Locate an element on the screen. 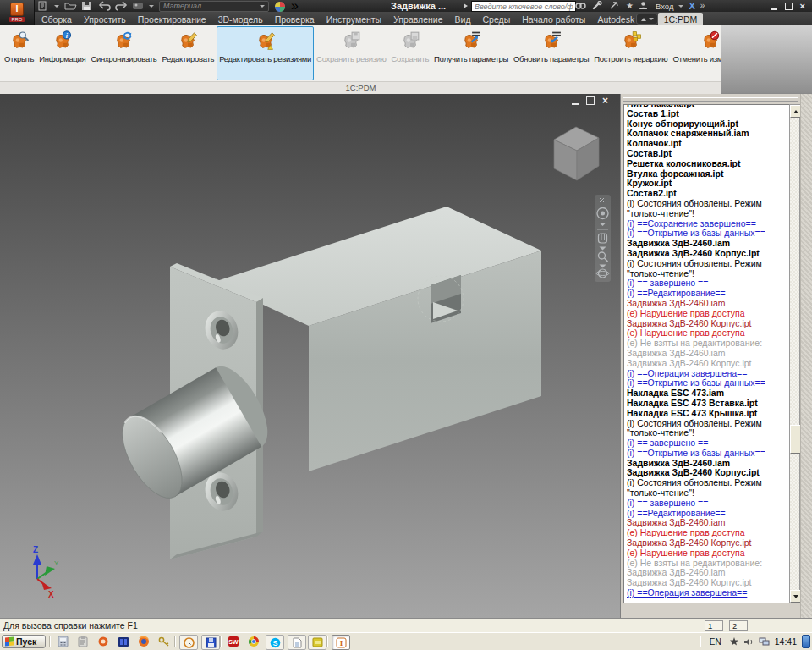 This screenshot has height=650, width=812. log-scrollbar is located at coordinates (795, 354).